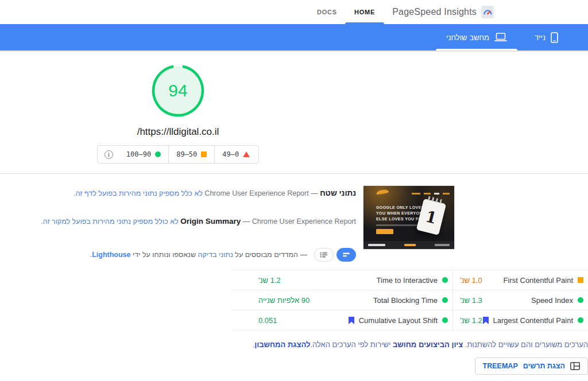 This screenshot has height=381, width=588. What do you see at coordinates (342, 320) in the screenshot?
I see `metric-cls: Cumulative Layout Shift 0.051` at bounding box center [342, 320].